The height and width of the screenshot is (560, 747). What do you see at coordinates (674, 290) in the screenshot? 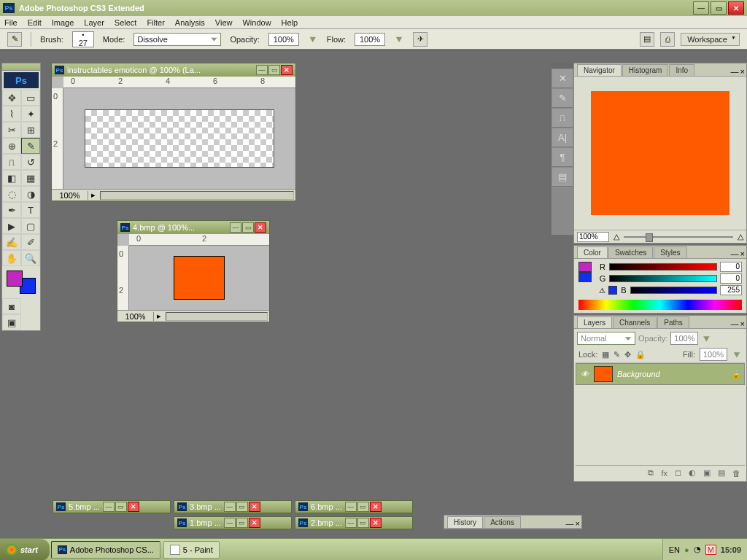
I see `b-slider` at bounding box center [674, 290].